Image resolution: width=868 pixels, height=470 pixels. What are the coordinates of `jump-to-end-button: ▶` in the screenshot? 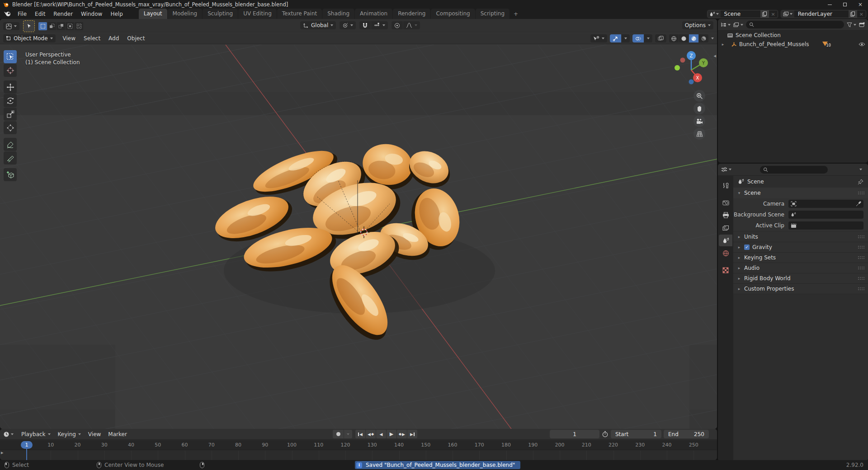 It's located at (412, 434).